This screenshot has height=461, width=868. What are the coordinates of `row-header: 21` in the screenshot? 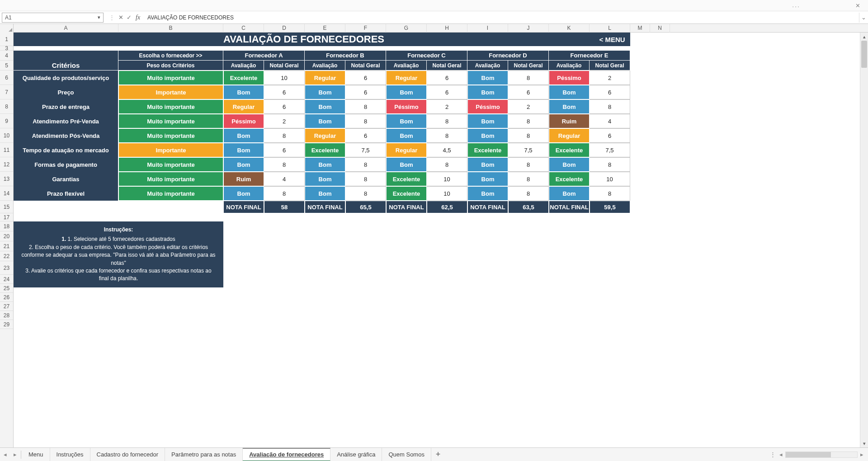 It's located at (6, 246).